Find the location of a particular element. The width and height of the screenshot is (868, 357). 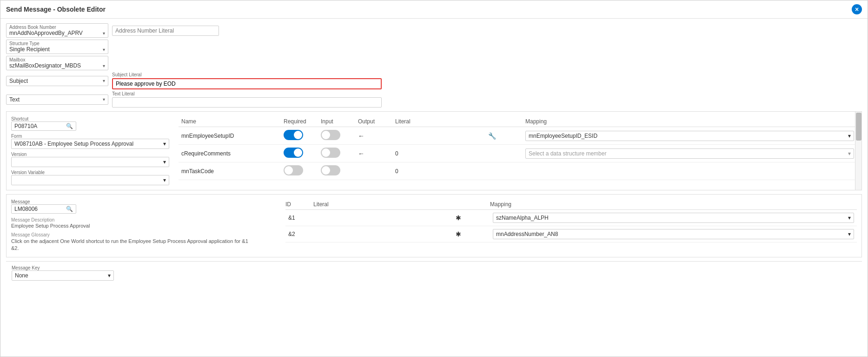

row2-input-toggle is located at coordinates (331, 153).